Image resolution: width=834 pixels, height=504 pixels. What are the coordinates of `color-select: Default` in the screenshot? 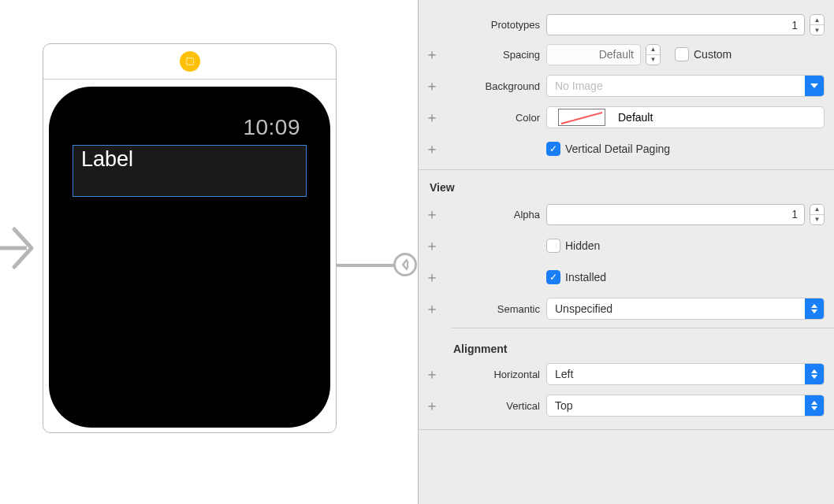 It's located at (686, 117).